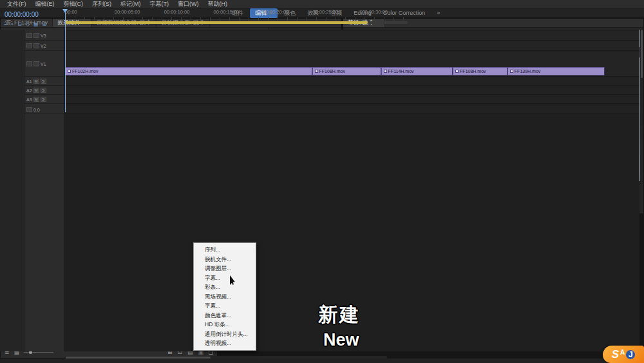 The image size is (644, 363). Describe the element at coordinates (12, 191) in the screenshot. I see `source-patch-column` at that location.